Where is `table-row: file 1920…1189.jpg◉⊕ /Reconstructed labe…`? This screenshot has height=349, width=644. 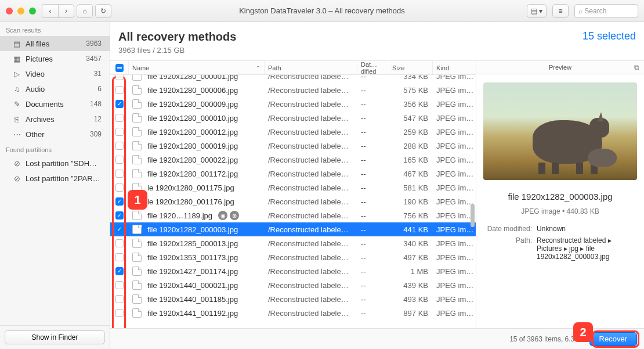 table-row: file 1920…1189.jpg◉⊕ /Reconstructed labe… is located at coordinates (293, 215).